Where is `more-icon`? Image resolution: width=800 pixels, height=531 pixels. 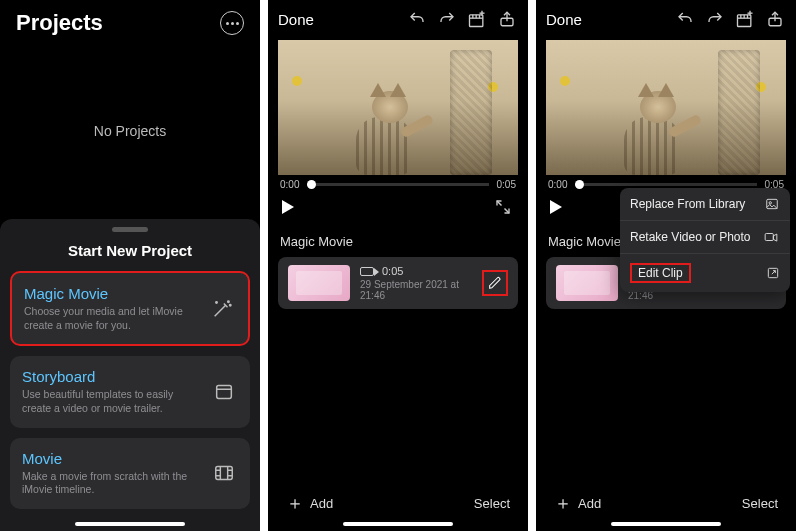
more-icon is located at coordinates (232, 23).